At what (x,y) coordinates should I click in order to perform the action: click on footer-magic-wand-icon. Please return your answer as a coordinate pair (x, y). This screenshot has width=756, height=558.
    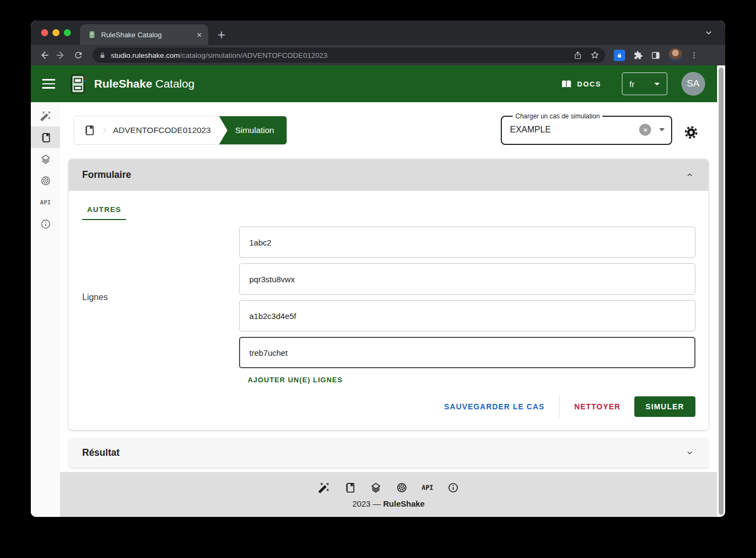
    Looking at the image, I should click on (324, 488).